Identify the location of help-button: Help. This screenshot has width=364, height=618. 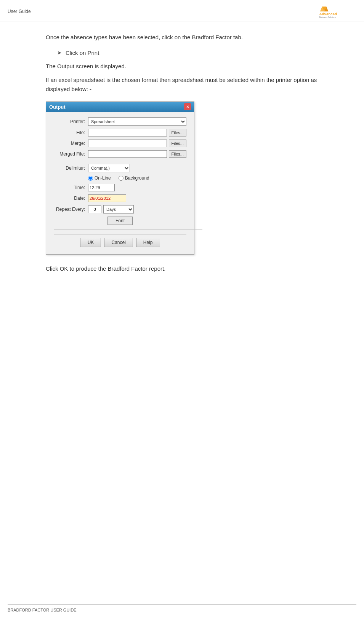
(148, 242).